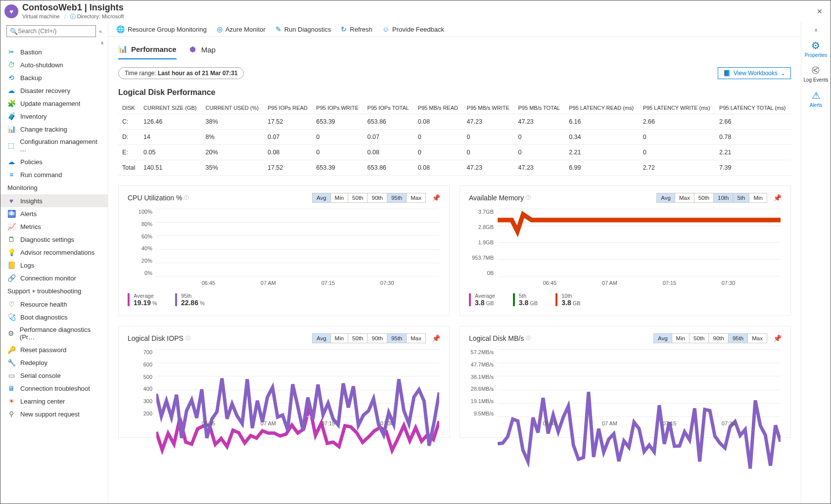 The width and height of the screenshot is (831, 504). Describe the element at coordinates (181, 73) in the screenshot. I see `time-range-selector: Time range: Last hour as of 21 Mar 07:31` at that location.